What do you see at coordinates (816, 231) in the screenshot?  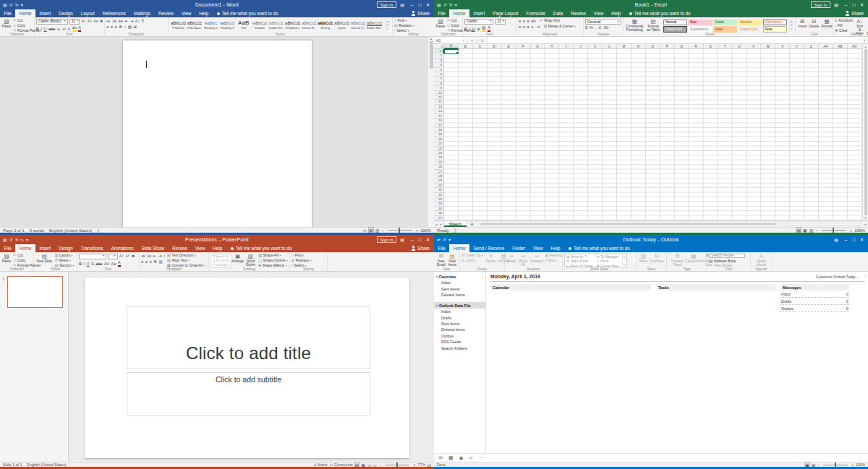 I see `zoom-out-button: −` at bounding box center [816, 231].